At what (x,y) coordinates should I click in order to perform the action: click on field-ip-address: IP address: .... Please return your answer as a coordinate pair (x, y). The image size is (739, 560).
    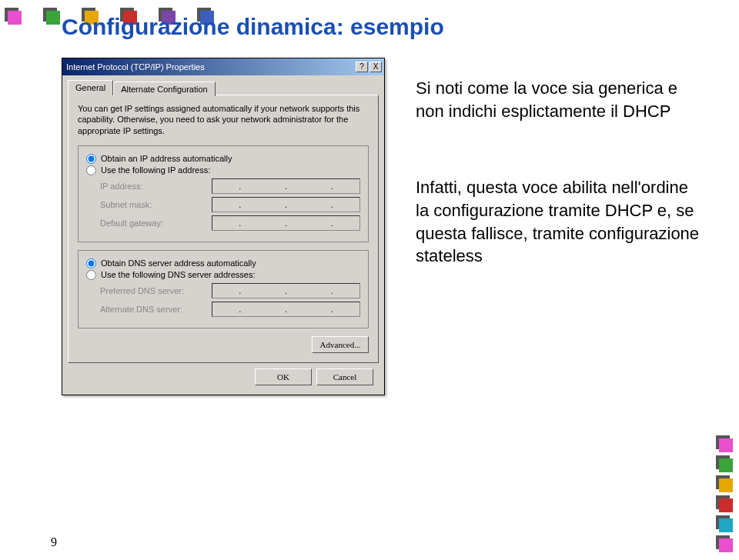
    Looking at the image, I should click on (230, 186).